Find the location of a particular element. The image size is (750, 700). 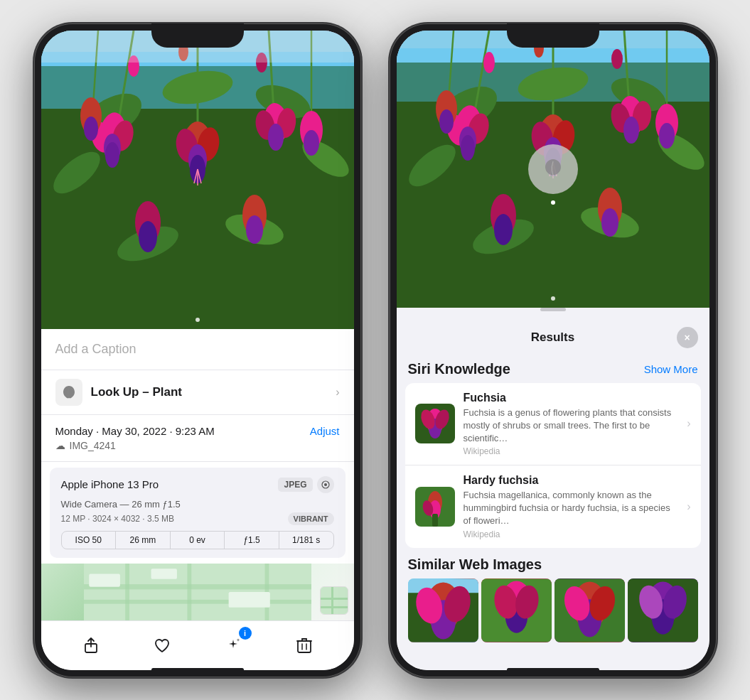

show-more-button: Show More is located at coordinates (671, 370).